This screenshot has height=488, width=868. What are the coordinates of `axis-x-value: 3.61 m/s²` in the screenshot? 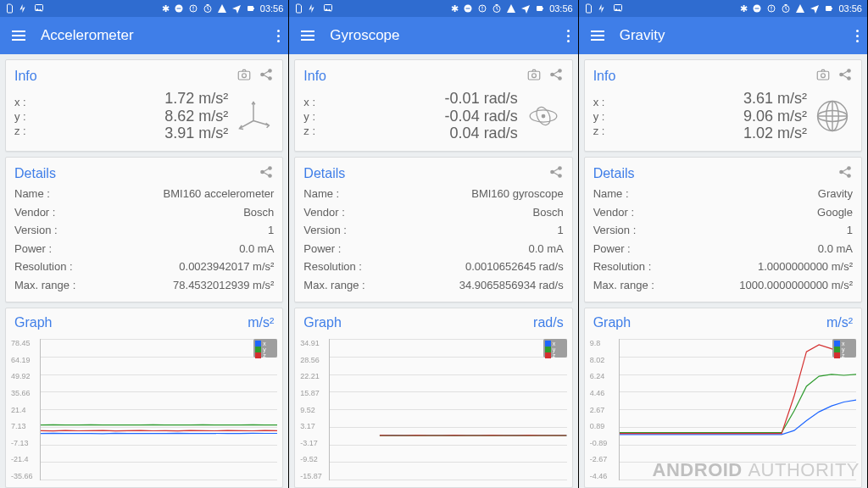 It's located at (775, 98).